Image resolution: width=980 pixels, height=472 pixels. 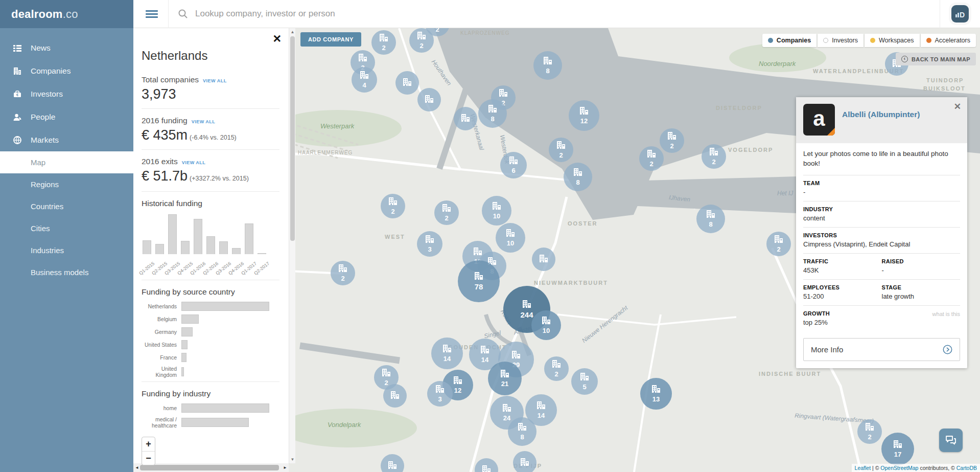 What do you see at coordinates (211, 88) in the screenshot?
I see `stat-block-total-companies: Total companiesVIEW ALL3,973` at bounding box center [211, 88].